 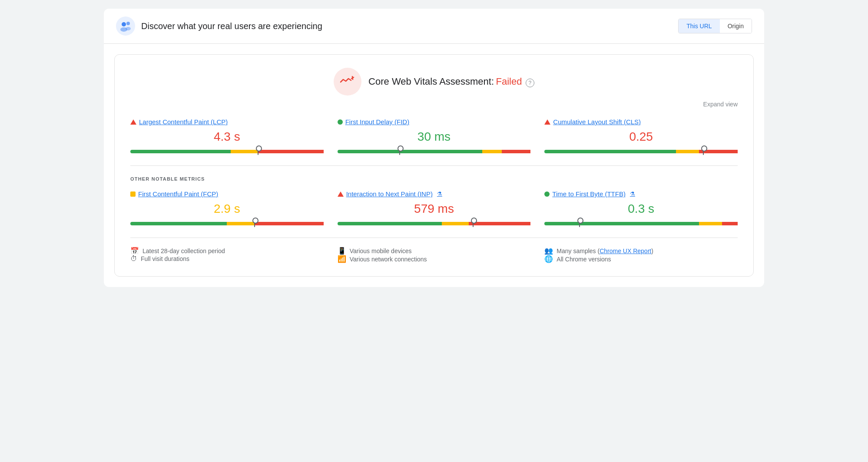 What do you see at coordinates (434, 26) in the screenshot?
I see `header: Discover what your real users are experi…` at bounding box center [434, 26].